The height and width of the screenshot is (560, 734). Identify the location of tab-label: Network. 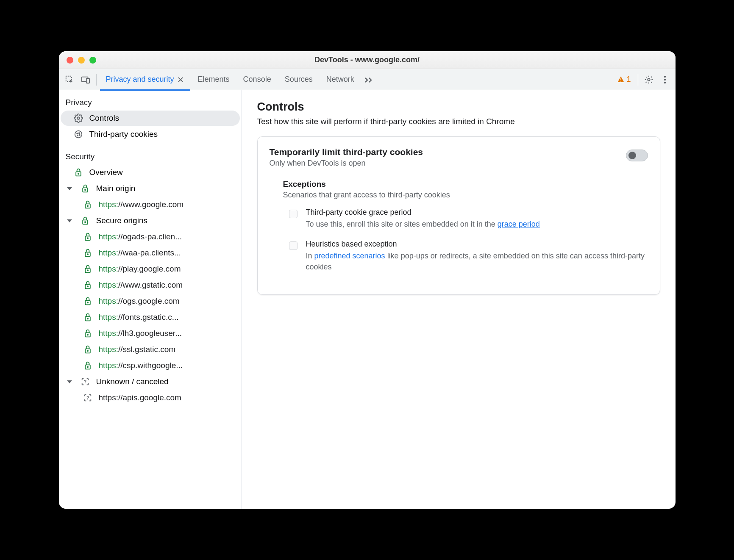
(340, 80).